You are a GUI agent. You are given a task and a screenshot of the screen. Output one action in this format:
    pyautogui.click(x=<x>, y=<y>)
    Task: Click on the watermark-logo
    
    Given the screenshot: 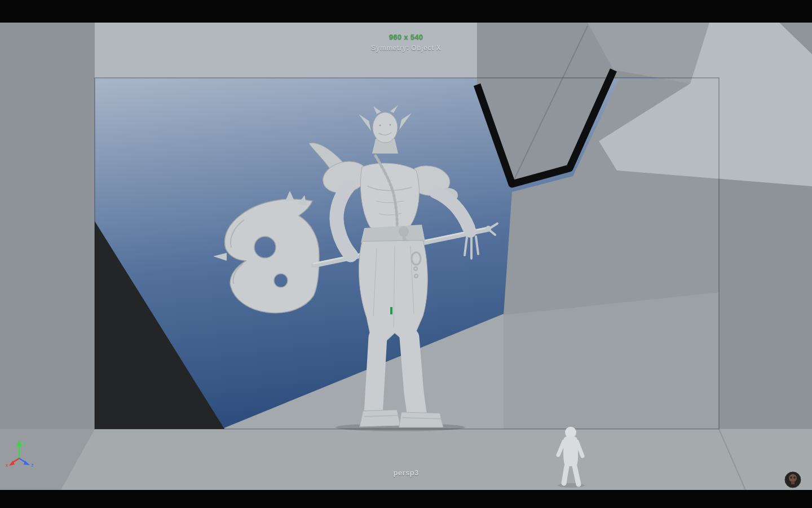 What is the action you would take?
    pyautogui.click(x=793, y=480)
    